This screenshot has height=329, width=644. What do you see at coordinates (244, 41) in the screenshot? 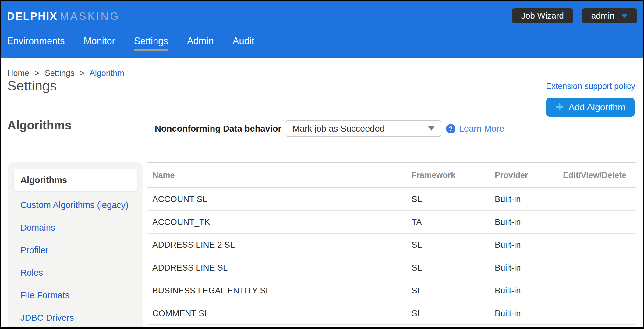
I see `nav-item-label: Audit` at bounding box center [244, 41].